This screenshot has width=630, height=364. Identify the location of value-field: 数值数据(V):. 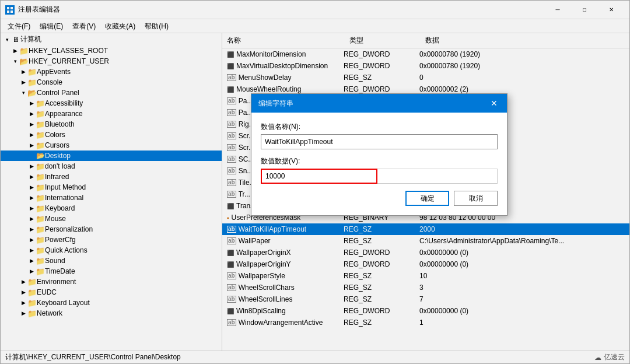
(379, 170).